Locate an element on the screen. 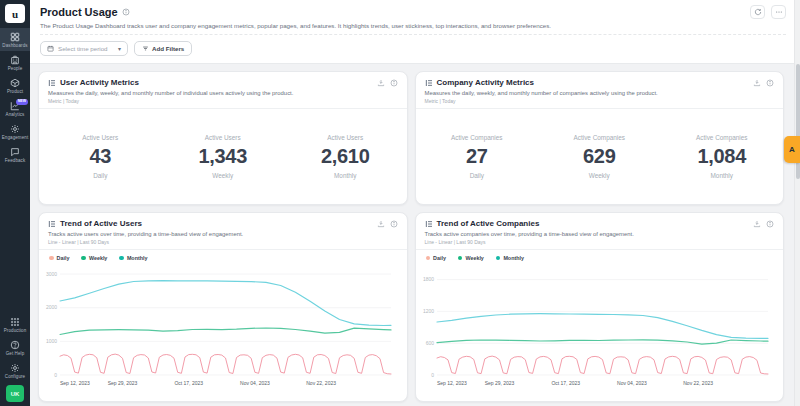  card-title: User Activity Metrics is located at coordinates (100, 82).